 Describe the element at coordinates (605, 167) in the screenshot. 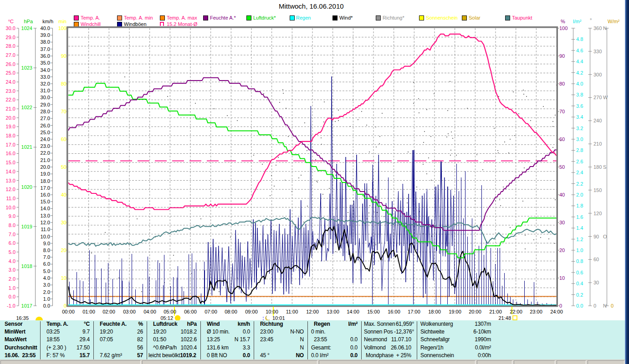

I see `svg-text: S` at that location.